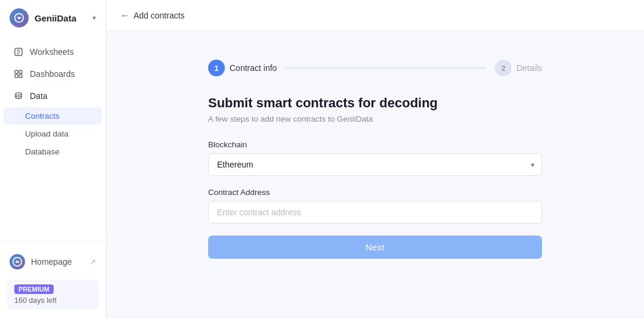 The width and height of the screenshot is (644, 319). Describe the element at coordinates (375, 144) in the screenshot. I see `blockchain-label: Blockchain` at that location.